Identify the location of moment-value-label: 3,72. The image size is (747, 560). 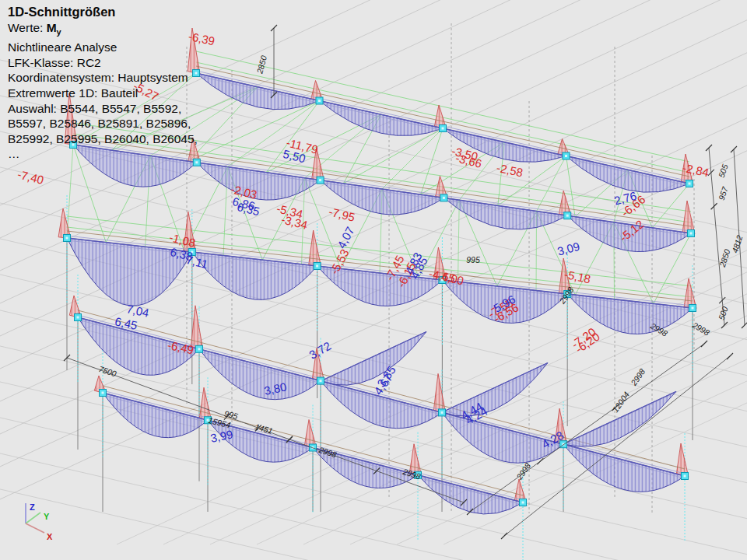
(320, 350).